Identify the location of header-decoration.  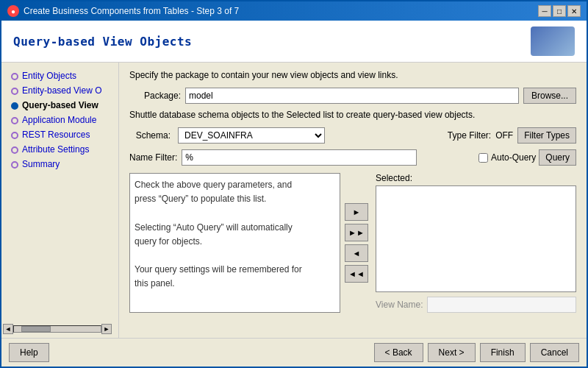
(553, 41).